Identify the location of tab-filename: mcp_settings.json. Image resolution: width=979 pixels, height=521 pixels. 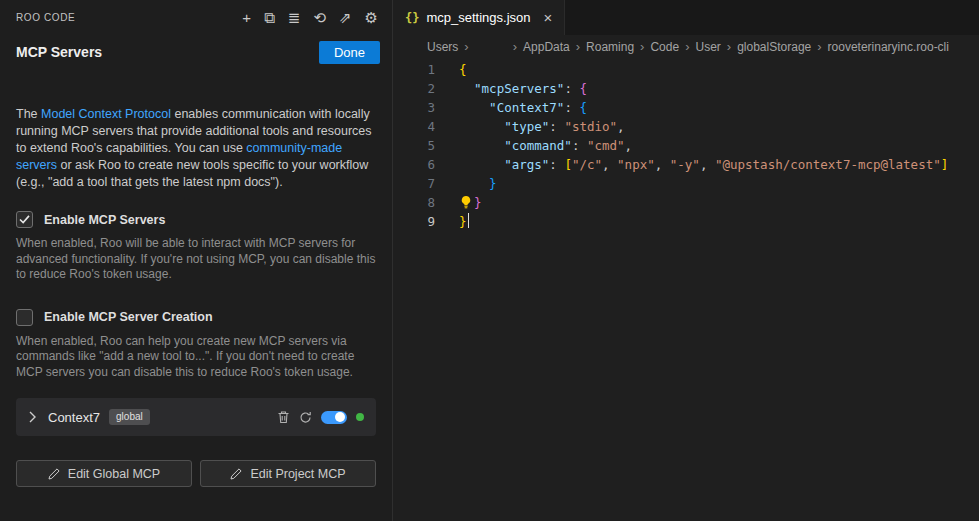
(478, 18).